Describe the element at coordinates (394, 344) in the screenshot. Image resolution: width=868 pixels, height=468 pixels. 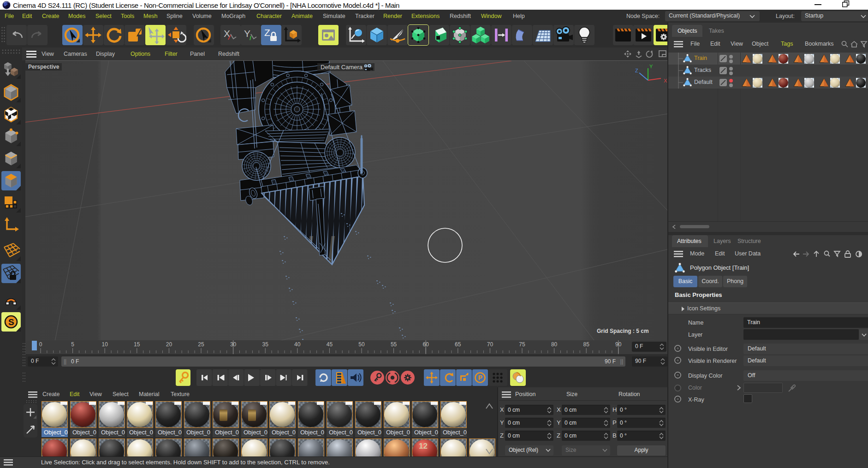
I see `svg-text: 55` at that location.